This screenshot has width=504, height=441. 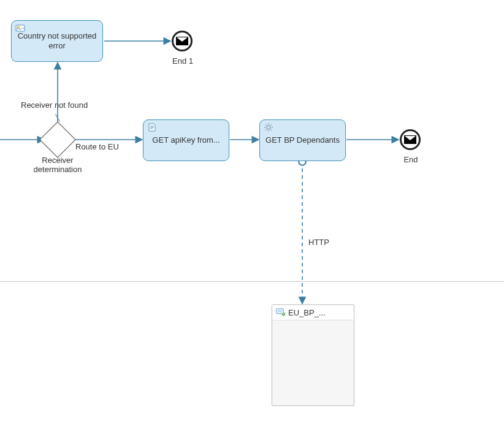 What do you see at coordinates (269, 129) in the screenshot?
I see `gear-icon` at bounding box center [269, 129].